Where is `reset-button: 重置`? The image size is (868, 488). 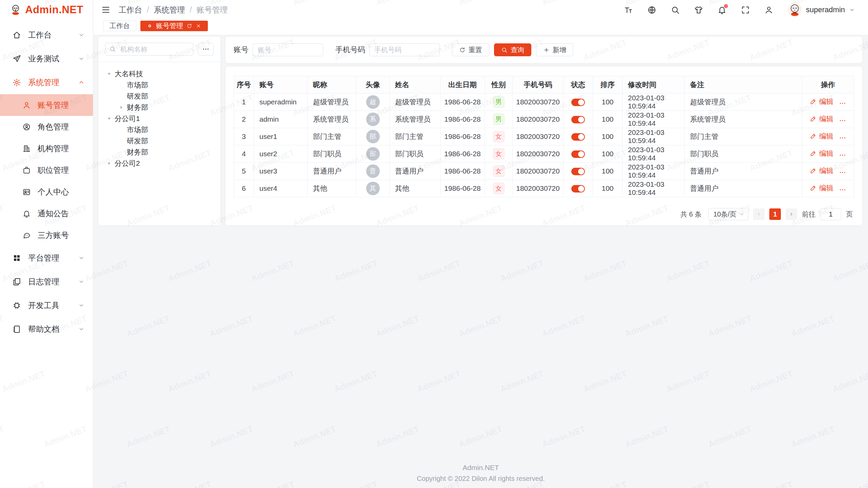 reset-button: 重置 is located at coordinates (471, 50).